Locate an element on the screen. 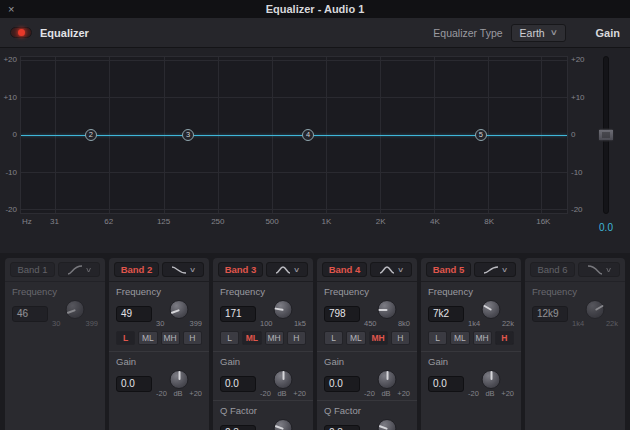 The image size is (630, 430). eq-node-band-2: 2 is located at coordinates (91, 135).